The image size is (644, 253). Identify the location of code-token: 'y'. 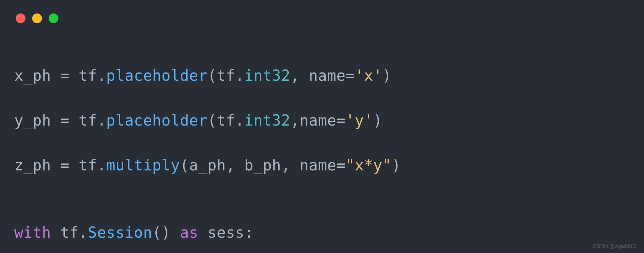
(359, 120).